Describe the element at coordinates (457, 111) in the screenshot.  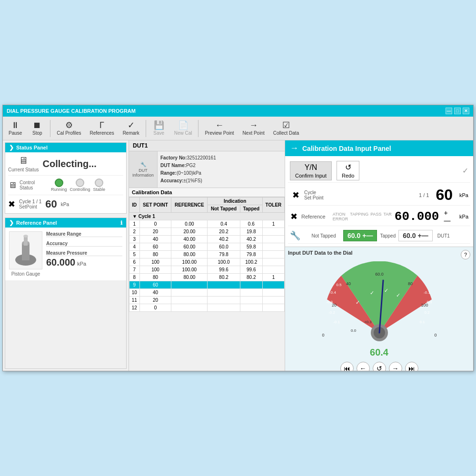
I see `maximize-button: □` at that location.